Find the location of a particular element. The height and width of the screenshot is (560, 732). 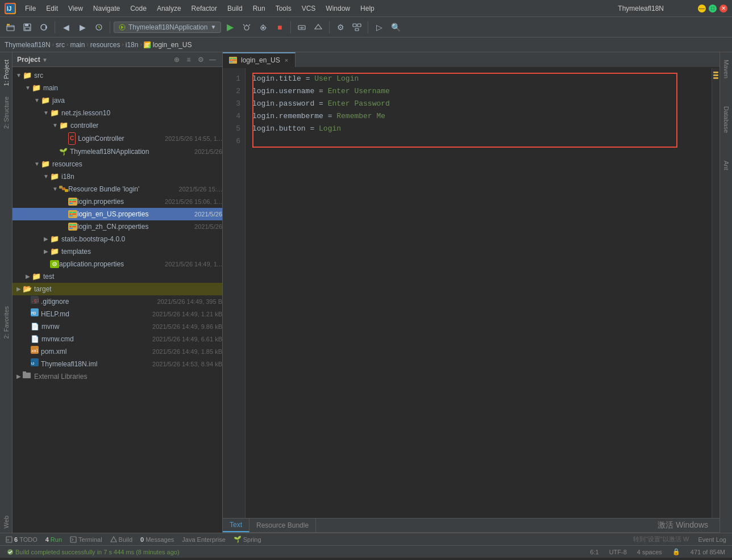

tree-item-resources: ▼ 📁 resources is located at coordinates (117, 164).